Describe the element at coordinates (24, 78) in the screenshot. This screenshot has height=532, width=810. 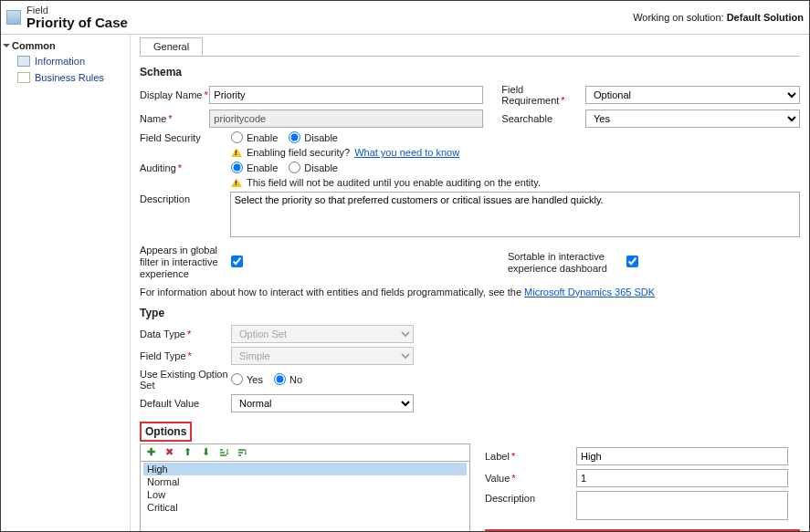
I see `business-rules-icon` at that location.